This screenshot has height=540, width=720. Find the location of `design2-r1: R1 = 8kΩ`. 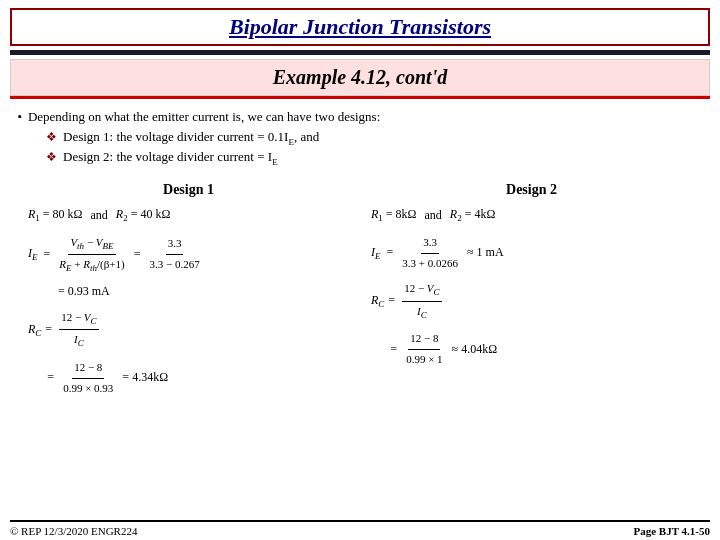

design2-r1: R1 = 8kΩ is located at coordinates (394, 216).